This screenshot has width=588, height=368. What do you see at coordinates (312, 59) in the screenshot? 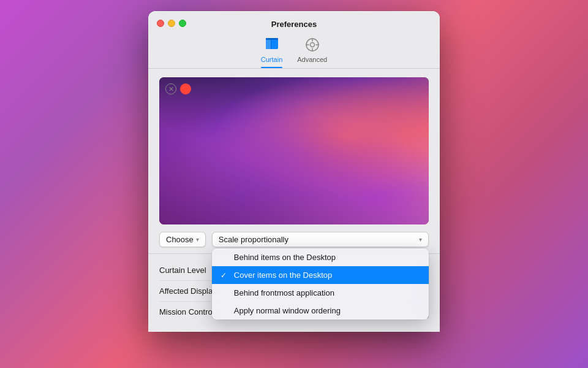
I see `advanced-tab-label: Advanced` at bounding box center [312, 59].